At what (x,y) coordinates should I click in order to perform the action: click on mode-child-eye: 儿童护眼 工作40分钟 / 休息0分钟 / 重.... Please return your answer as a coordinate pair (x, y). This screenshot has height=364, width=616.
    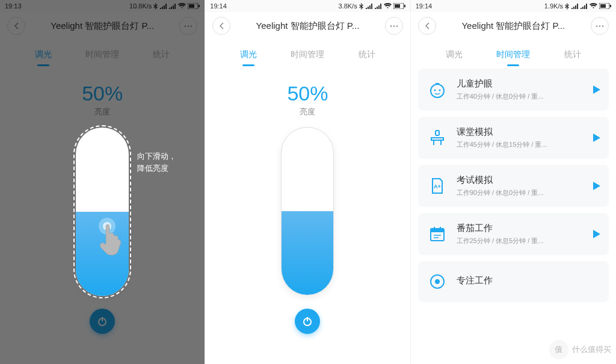
    Looking at the image, I should click on (514, 90).